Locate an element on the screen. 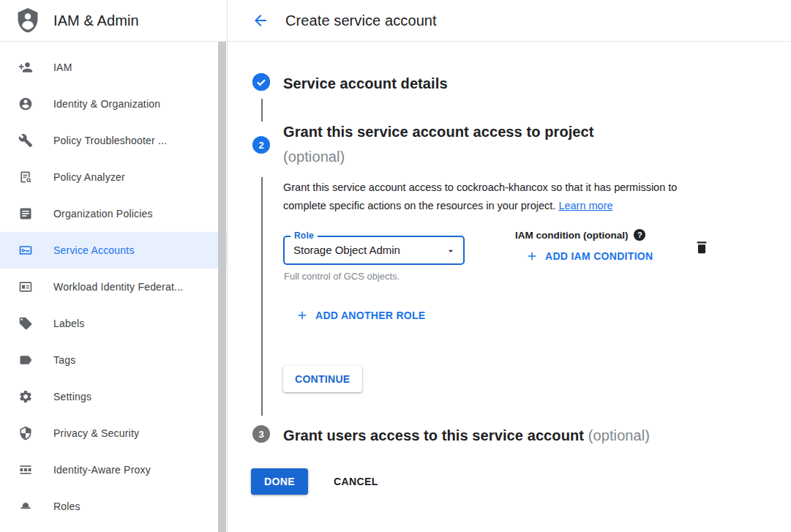 This screenshot has height=532, width=791. sidebar-item-labels: Labels is located at coordinates (113, 323).